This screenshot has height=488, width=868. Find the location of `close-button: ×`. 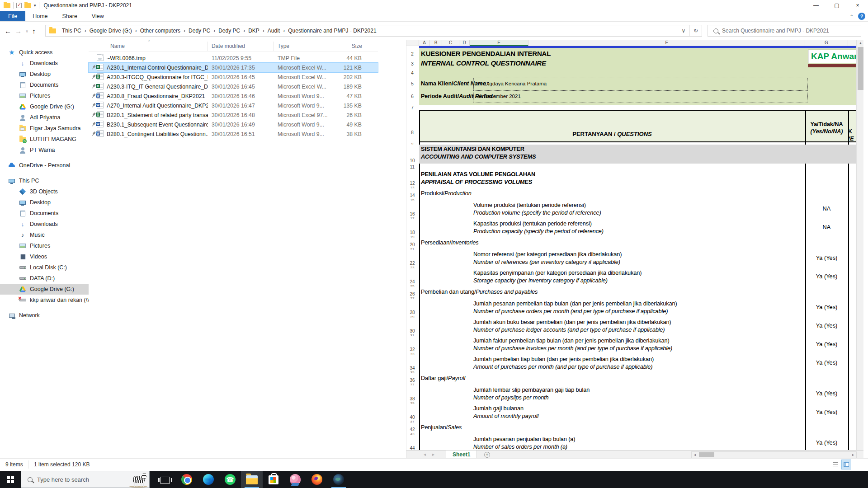

close-button: × is located at coordinates (858, 5).